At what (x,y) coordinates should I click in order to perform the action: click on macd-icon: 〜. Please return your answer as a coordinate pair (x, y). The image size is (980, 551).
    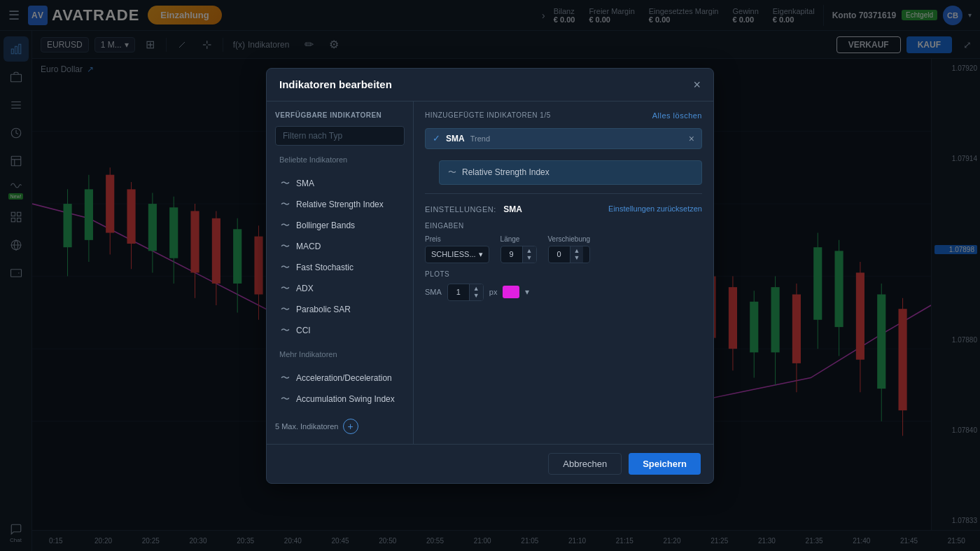
    Looking at the image, I should click on (285, 246).